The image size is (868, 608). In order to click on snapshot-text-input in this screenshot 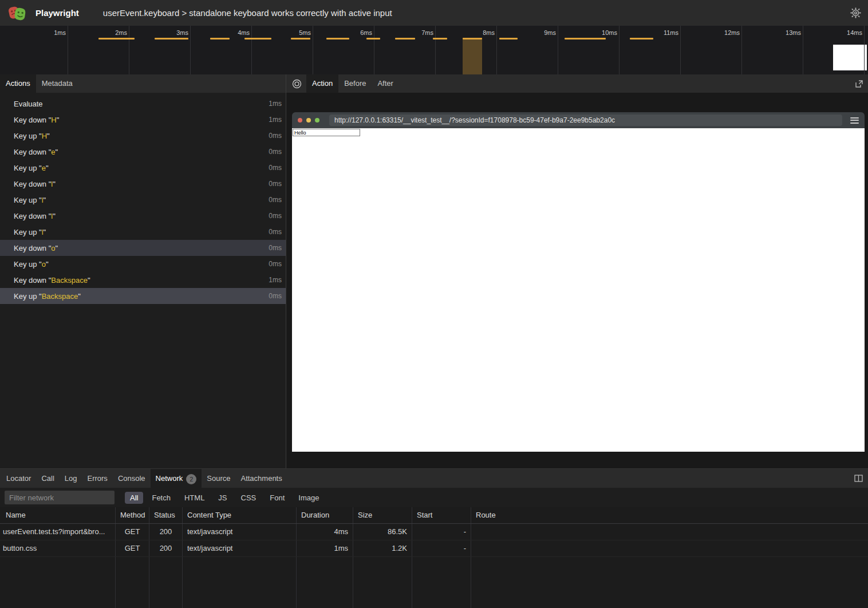, I will do `click(326, 133)`.